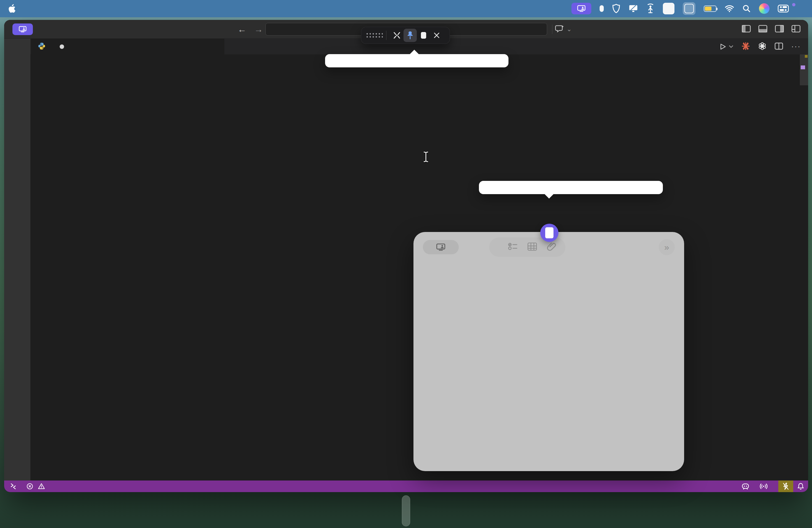 This screenshot has width=812, height=528. I want to click on drag-handle, so click(374, 35).